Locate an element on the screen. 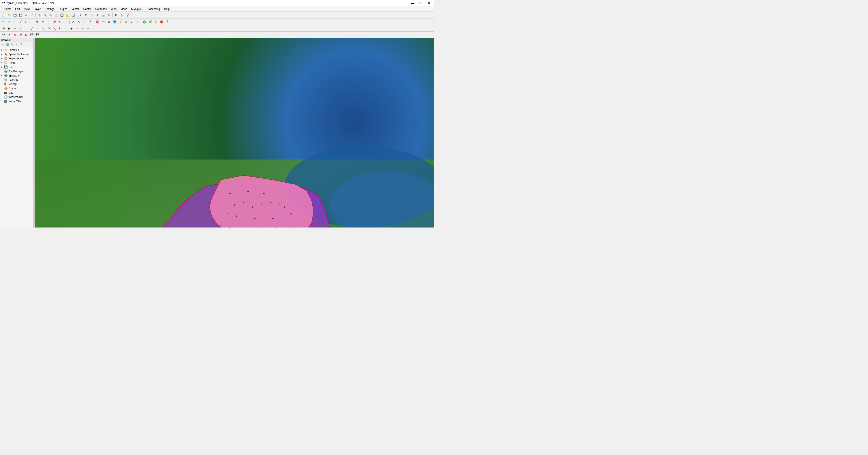 The image size is (868, 455). save-btn: 💾 is located at coordinates (15, 15).